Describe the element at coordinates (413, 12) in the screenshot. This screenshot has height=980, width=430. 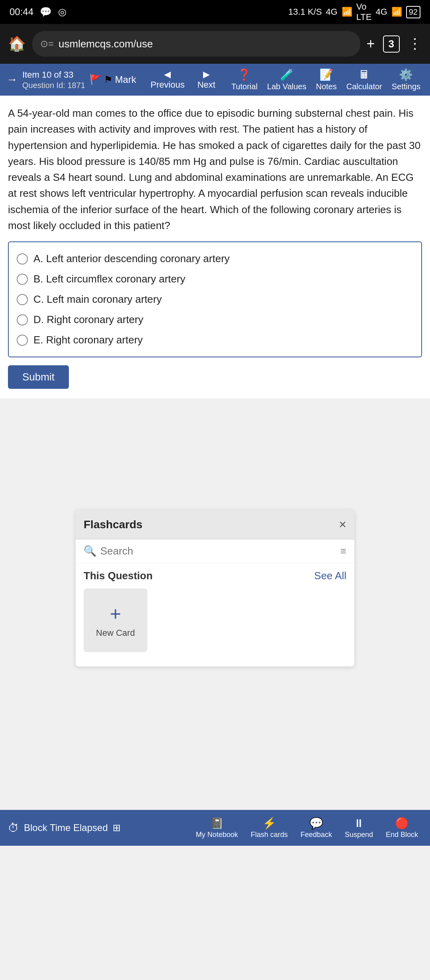
I see `battery-display: 92` at that location.